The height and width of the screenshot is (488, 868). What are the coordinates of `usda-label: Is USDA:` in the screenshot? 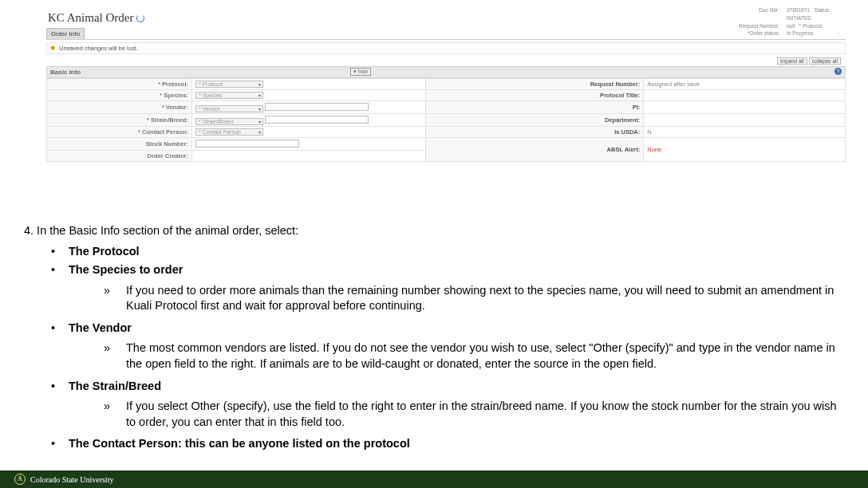 It's located at (535, 132).